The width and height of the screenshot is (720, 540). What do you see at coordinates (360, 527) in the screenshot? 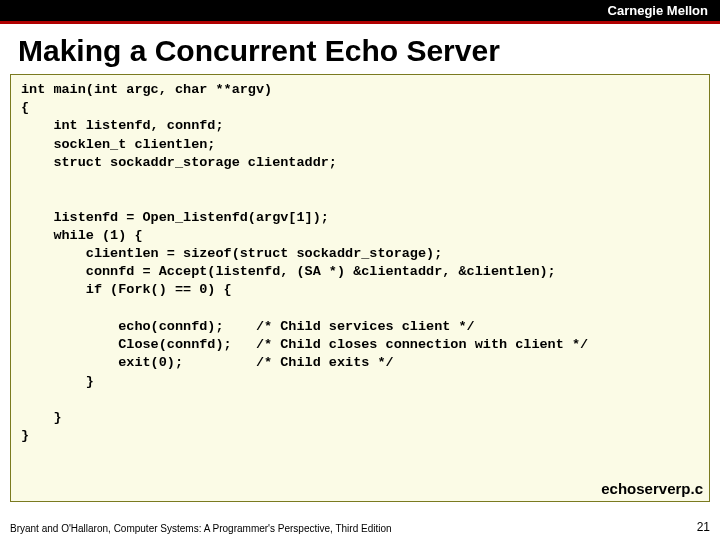
I see `footer: Bryant and O'Hallaron, Computer Systems:…` at bounding box center [360, 527].